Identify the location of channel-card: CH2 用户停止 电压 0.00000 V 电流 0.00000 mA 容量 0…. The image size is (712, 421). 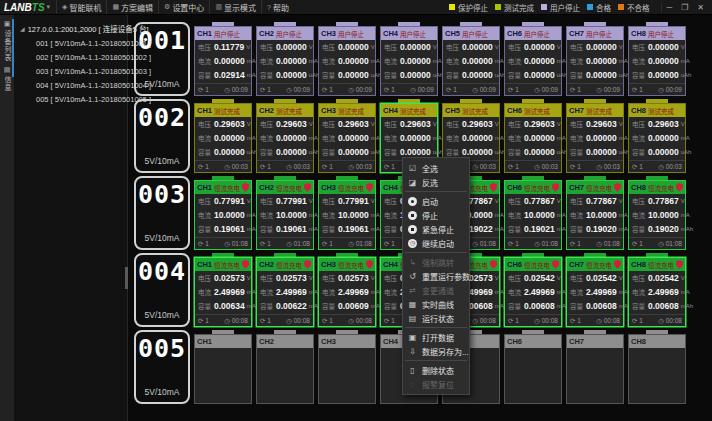
(285, 59).